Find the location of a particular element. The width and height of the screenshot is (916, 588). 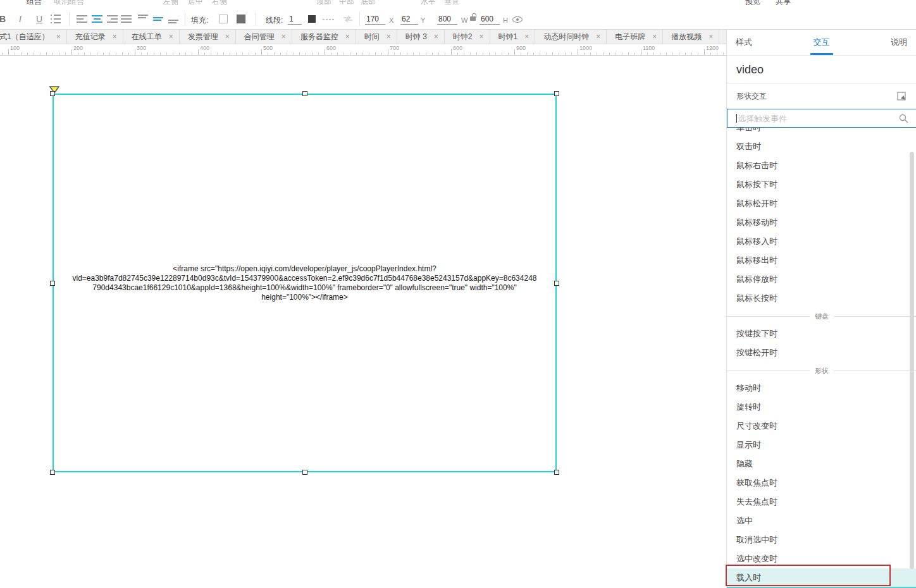

menubar-item: 顶部 is located at coordinates (324, 4).